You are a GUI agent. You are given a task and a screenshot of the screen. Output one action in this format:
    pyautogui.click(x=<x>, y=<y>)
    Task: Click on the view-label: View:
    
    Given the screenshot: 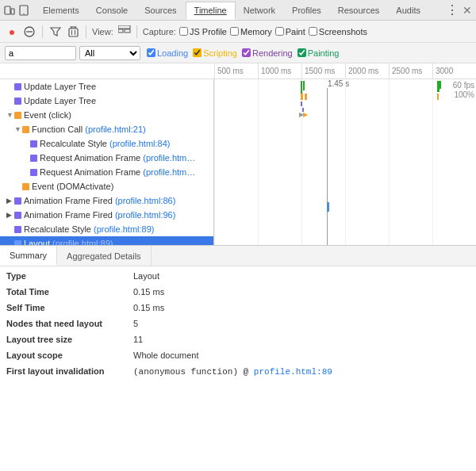 What is the action you would take?
    pyautogui.click(x=103, y=32)
    